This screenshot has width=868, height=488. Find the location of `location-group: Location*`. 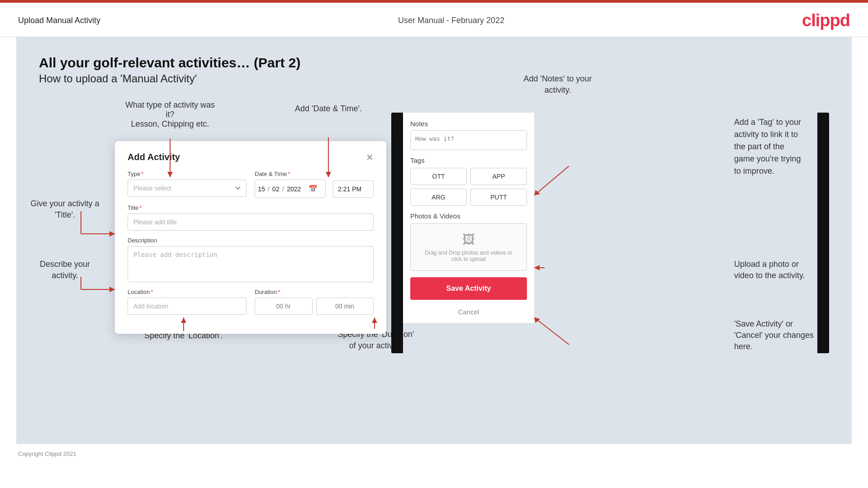

location-group: Location* is located at coordinates (187, 302).